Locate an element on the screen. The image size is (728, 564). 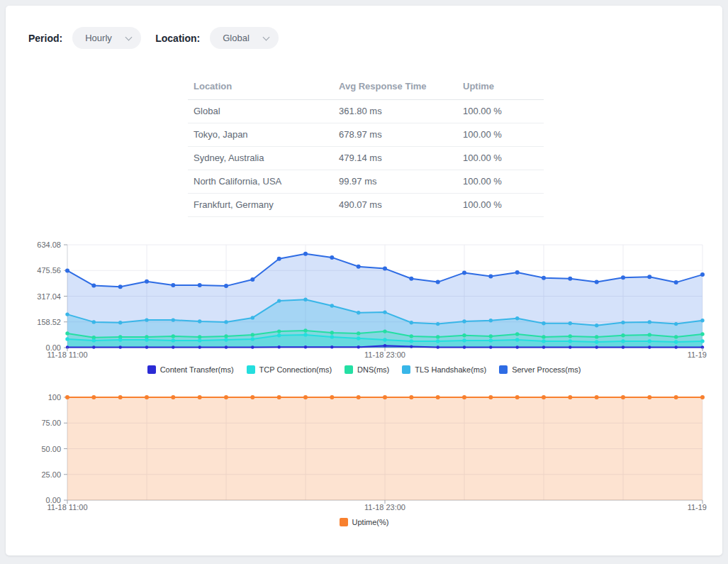
legend-item: Content Transfer(ms) is located at coordinates (191, 370).